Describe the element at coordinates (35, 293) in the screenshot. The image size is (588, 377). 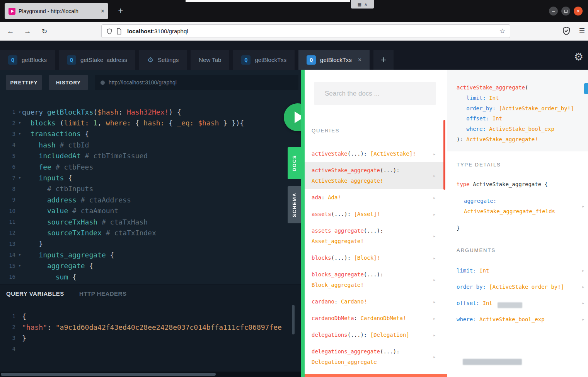
I see `tab-query-variables: QUERY VARIABLES` at that location.